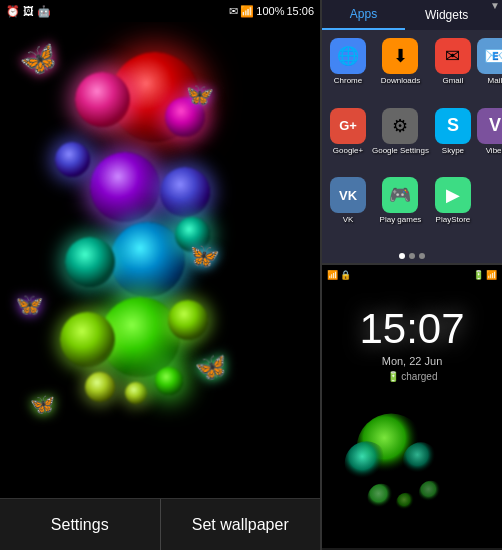 This screenshot has width=502, height=550. I want to click on chevron-down-icon: ▼, so click(495, 15).